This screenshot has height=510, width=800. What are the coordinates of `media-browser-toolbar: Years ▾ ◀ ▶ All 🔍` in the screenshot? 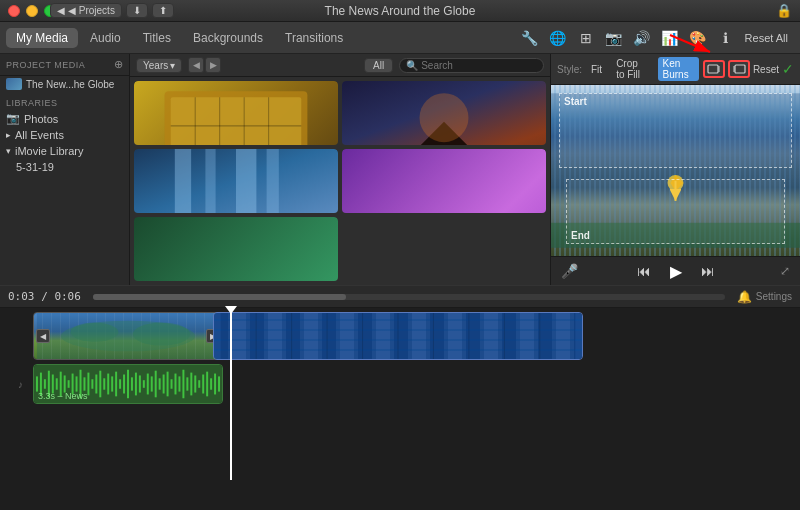 It's located at (340, 66).